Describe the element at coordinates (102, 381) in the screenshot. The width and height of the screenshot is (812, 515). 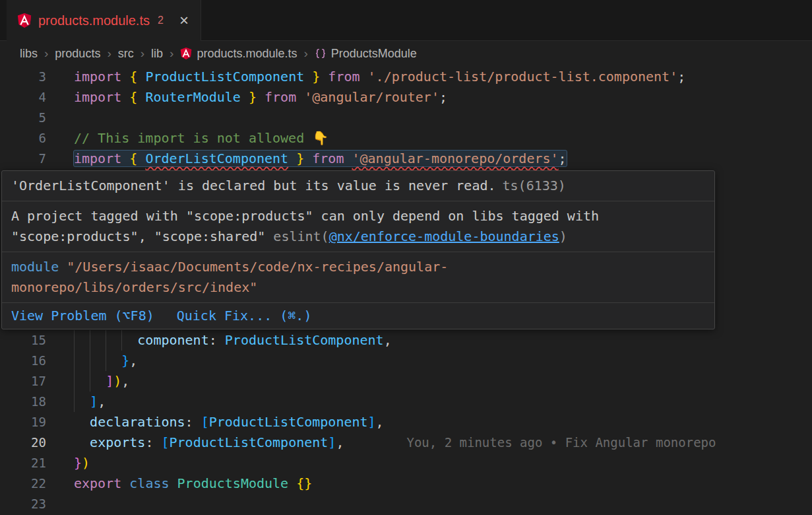
I see `code-text: ]),` at that location.